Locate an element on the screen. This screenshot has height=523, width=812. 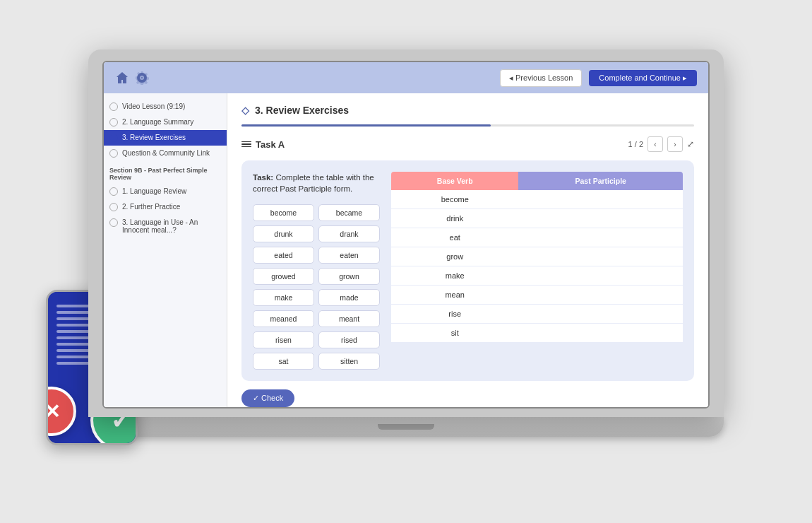
prev-lesson-button: ◂ Previous Lesson is located at coordinates (541, 78).